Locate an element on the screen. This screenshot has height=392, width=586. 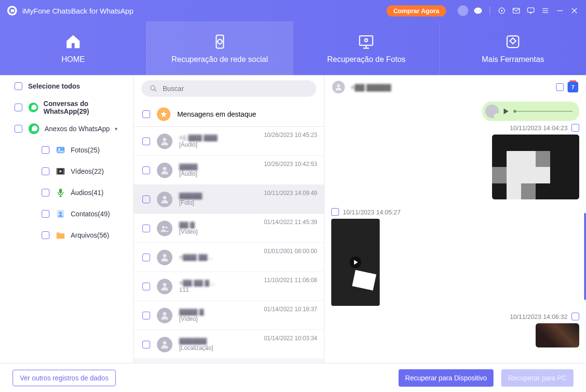
tab-home-label: HOME is located at coordinates (73, 60).